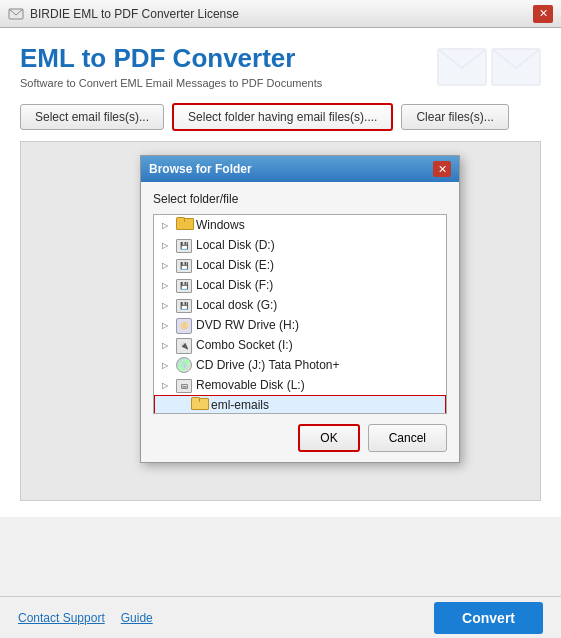  Describe the element at coordinates (171, 66) in the screenshot. I see `app-title-block: EML to PDF Converter Software to Convert…` at that location.